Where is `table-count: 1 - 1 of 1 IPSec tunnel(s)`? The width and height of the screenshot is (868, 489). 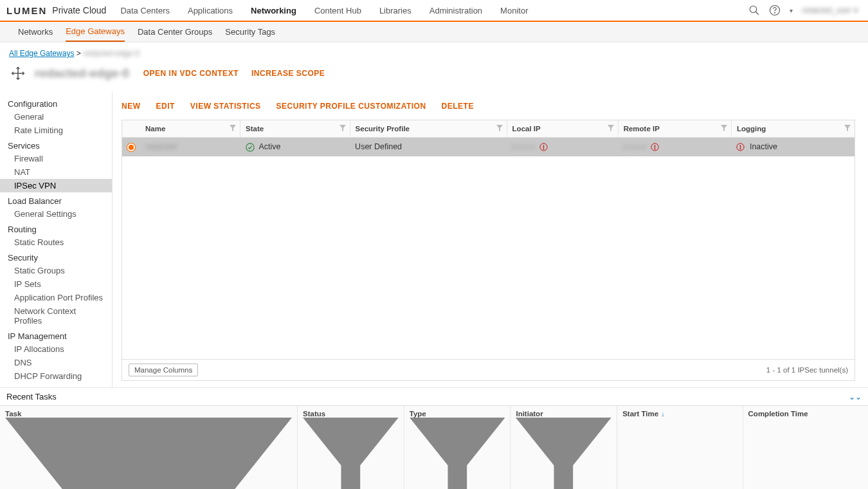
table-count: 1 - 1 of 1 IPSec tunnel(s) is located at coordinates (808, 370).